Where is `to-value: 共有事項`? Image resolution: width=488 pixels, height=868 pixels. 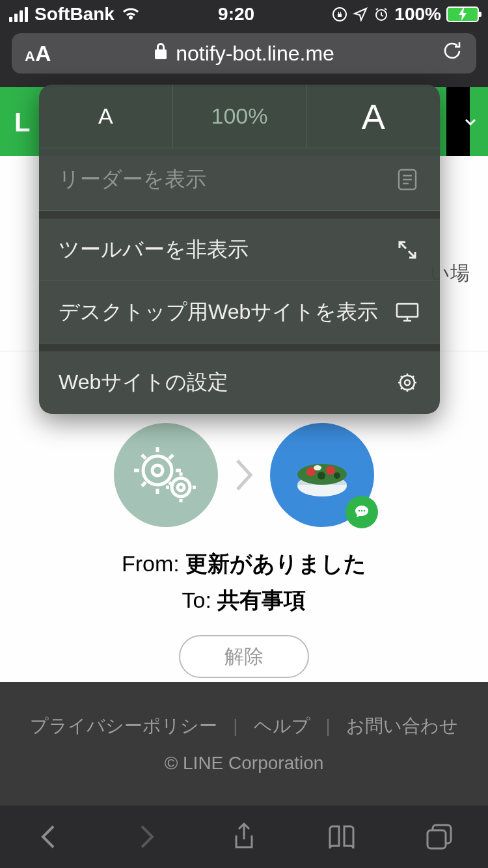
to-value: 共有事項 is located at coordinates (262, 600).